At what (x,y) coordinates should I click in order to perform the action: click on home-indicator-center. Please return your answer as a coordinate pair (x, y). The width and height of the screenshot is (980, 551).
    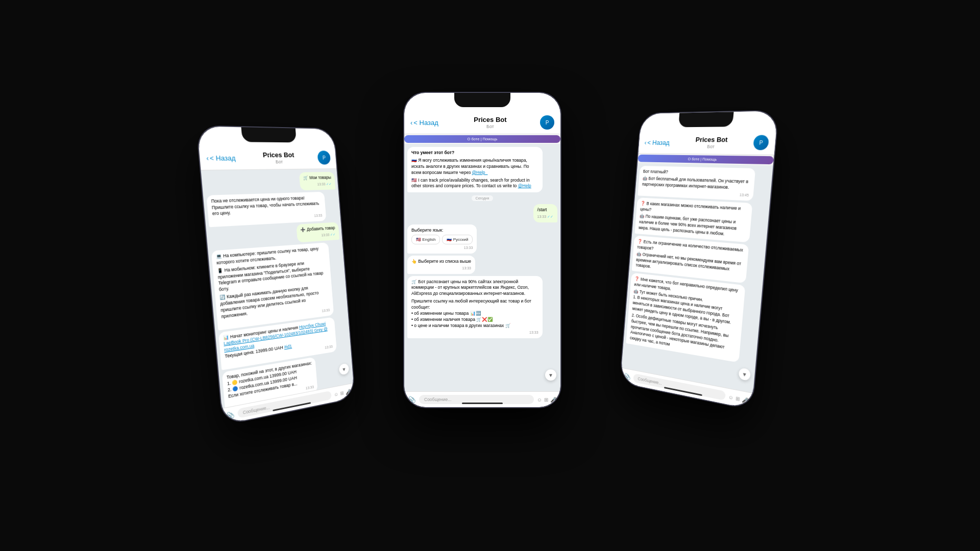
    Looking at the image, I should click on (482, 403).